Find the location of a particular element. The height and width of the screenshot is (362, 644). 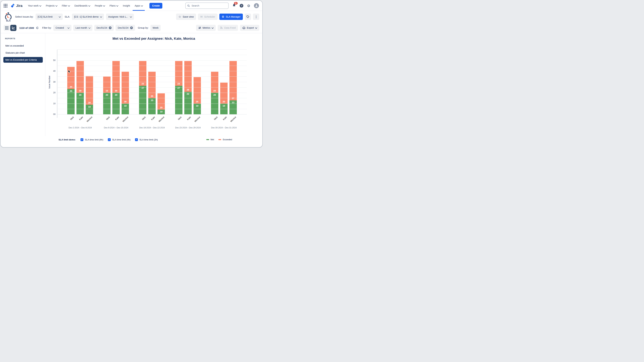

stacked-bar-monica: 3713Monica is located at coordinates (233, 88).